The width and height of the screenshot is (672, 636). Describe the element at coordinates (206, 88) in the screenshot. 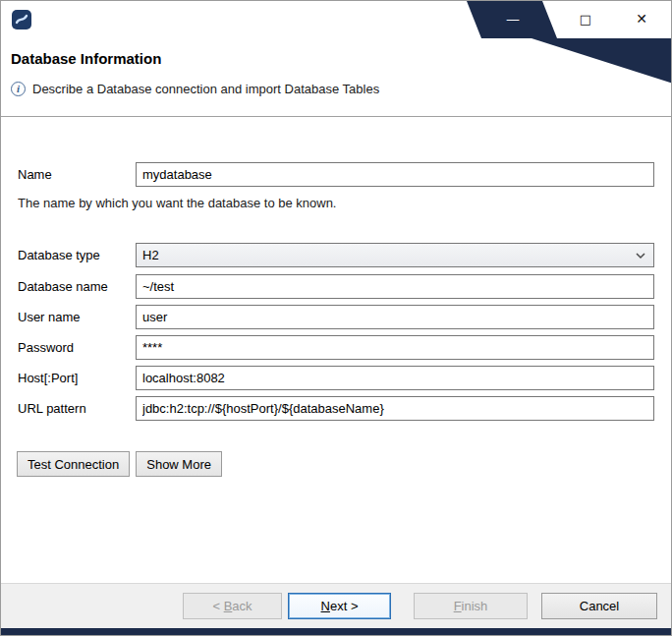

I see `wizard-description: Describe a Database connection and impor…` at that location.